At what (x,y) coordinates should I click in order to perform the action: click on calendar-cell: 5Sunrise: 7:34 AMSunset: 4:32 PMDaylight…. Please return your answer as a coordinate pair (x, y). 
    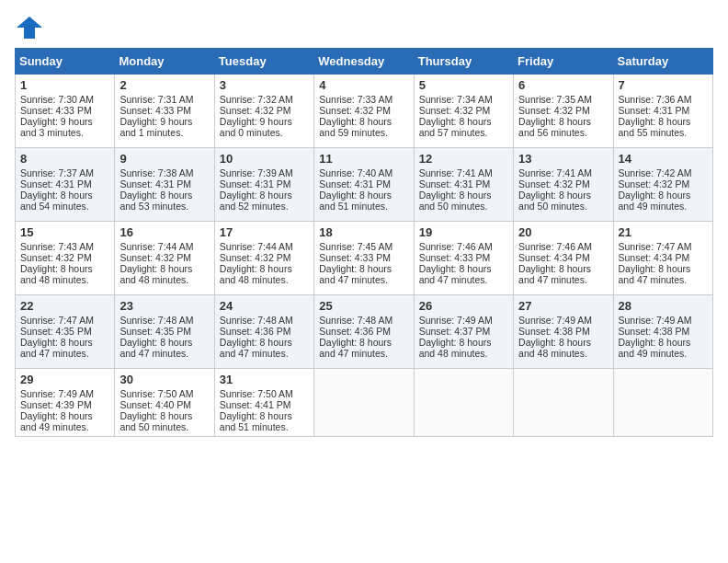
    Looking at the image, I should click on (463, 111).